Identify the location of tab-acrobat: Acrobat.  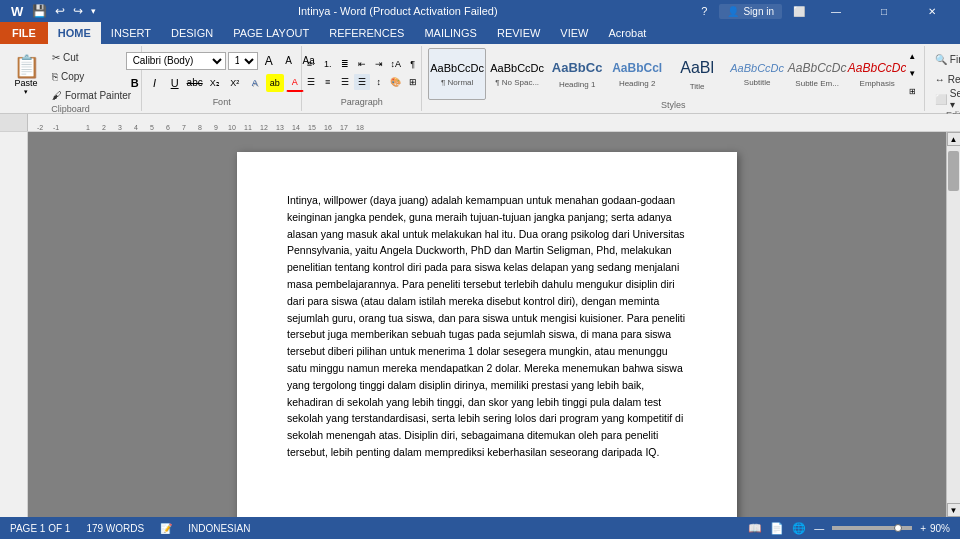
(627, 33).